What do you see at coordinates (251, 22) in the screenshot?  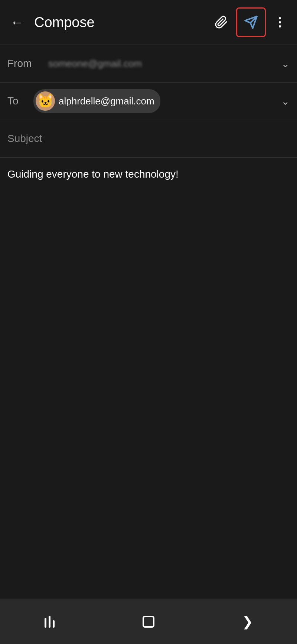 I see `send-button` at bounding box center [251, 22].